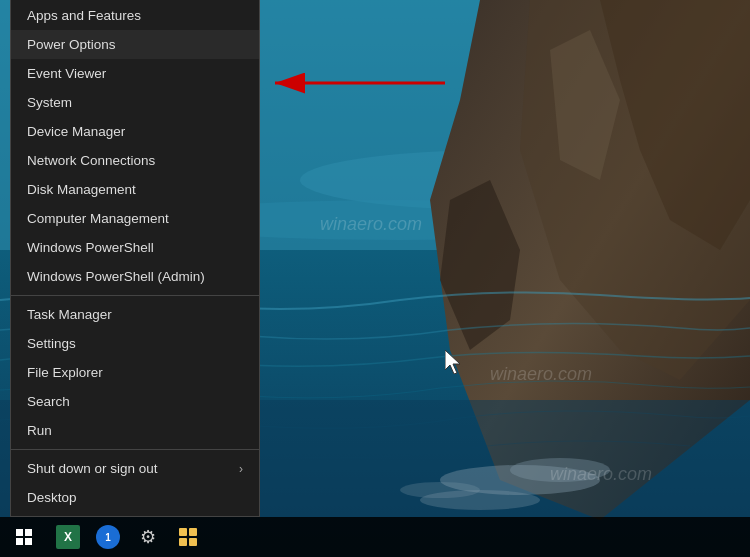  Describe the element at coordinates (48, 402) in the screenshot. I see `menu-item-label: Search` at that location.